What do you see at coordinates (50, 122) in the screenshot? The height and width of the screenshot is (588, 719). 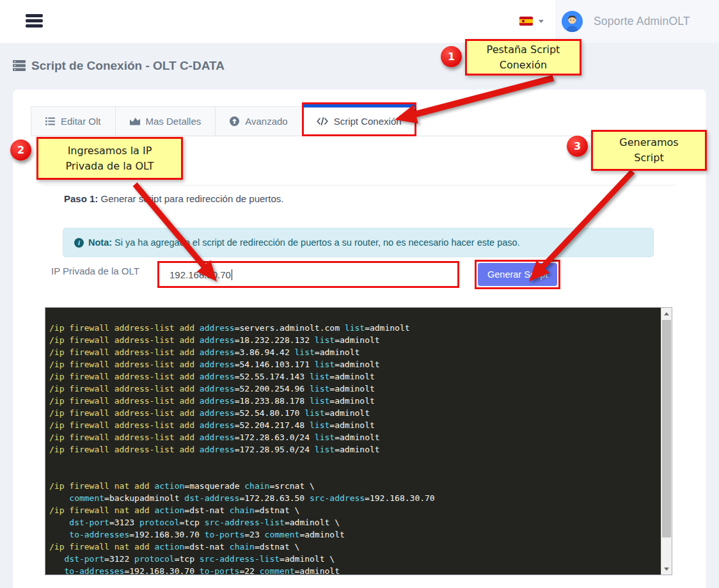 I see `list-icon` at bounding box center [50, 122].